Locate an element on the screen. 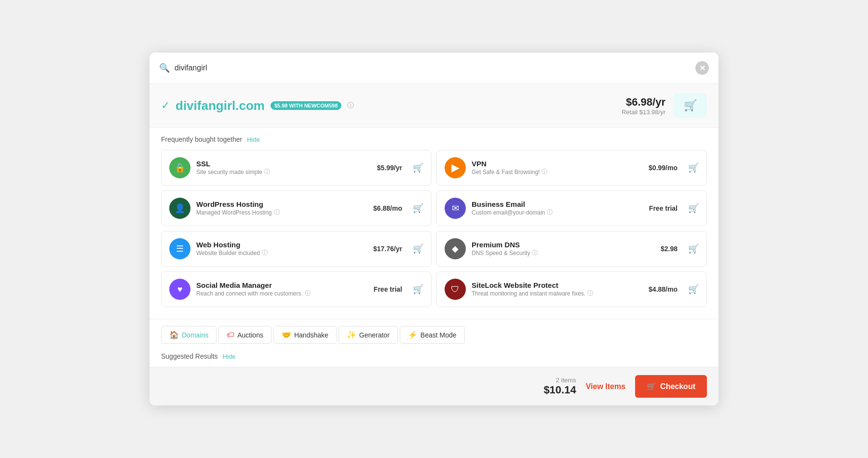  sitelock-info: SiteLock Website Protect Threat monitori… is located at coordinates (557, 289).